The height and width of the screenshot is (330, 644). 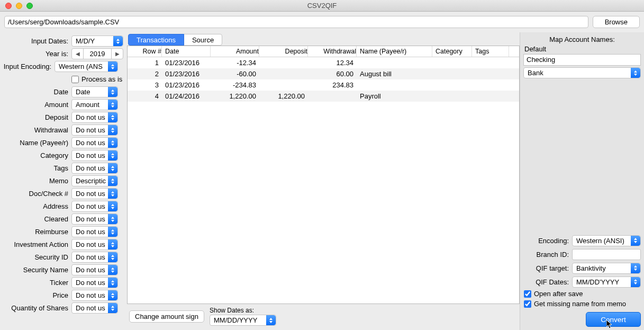 I want to click on cell: 3, so click(x=145, y=85).